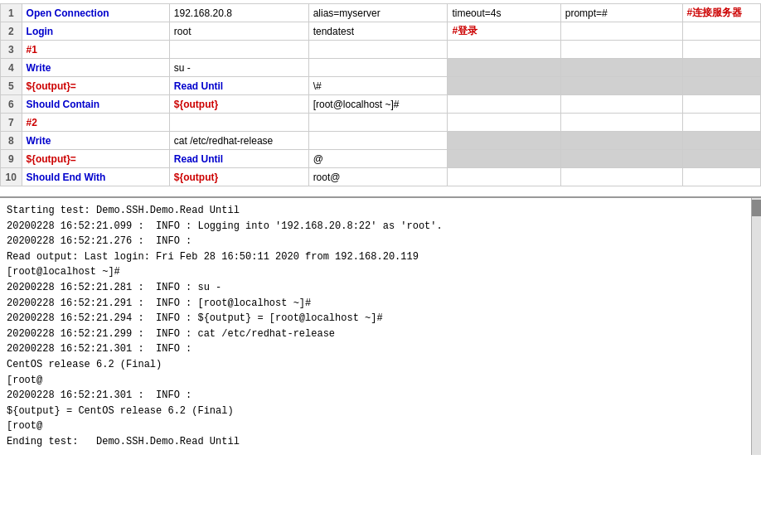 This screenshot has width=761, height=532. Describe the element at coordinates (95, 31) in the screenshot. I see `cell-col1: Login` at that location.